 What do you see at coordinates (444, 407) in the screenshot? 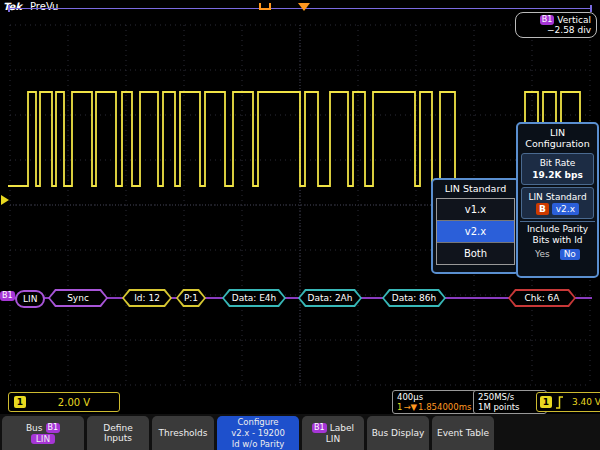
I see `delay-time-value: 1.854000ms` at bounding box center [444, 407].